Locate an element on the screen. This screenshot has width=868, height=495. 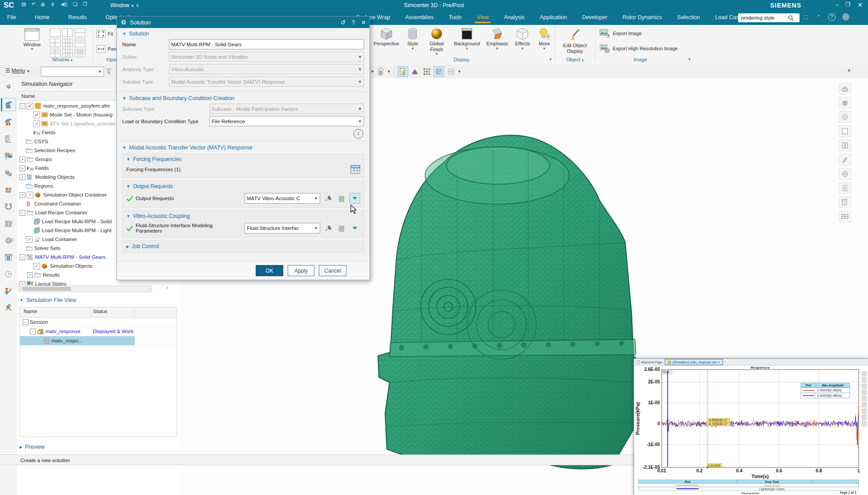
issue-info-icon: i is located at coordinates (8, 240).